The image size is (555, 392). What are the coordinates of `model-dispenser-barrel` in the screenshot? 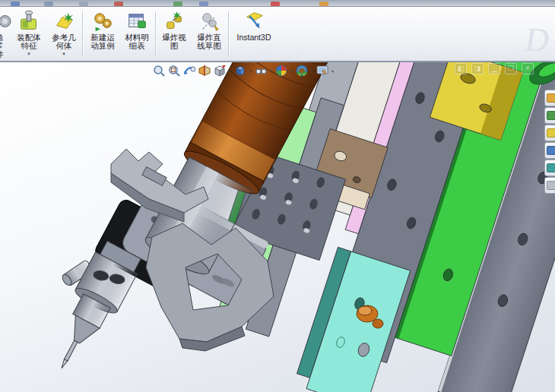 It's located at (91, 308).